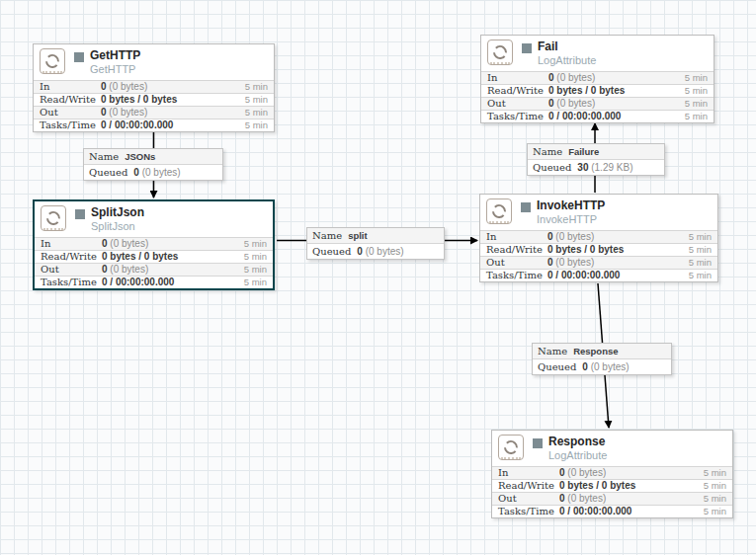 This screenshot has width=756, height=555. I want to click on processor-name: Response, so click(577, 441).